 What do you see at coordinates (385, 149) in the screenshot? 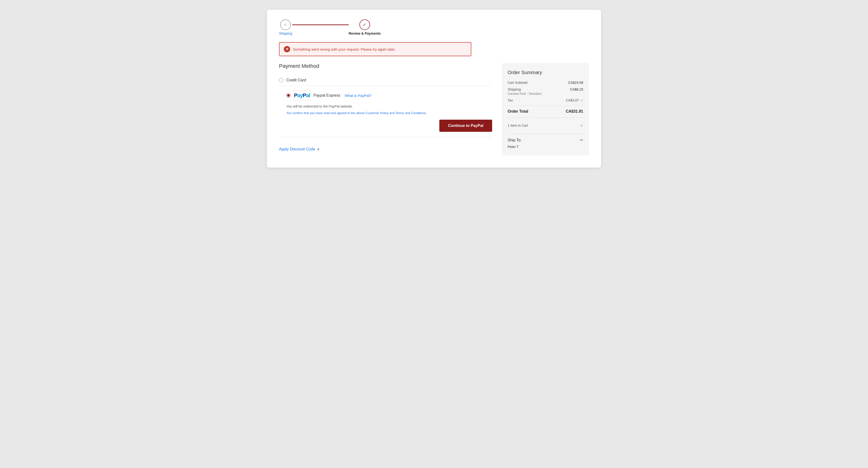
I see `discount-section: Apply Discount Code ▾` at bounding box center [385, 149].